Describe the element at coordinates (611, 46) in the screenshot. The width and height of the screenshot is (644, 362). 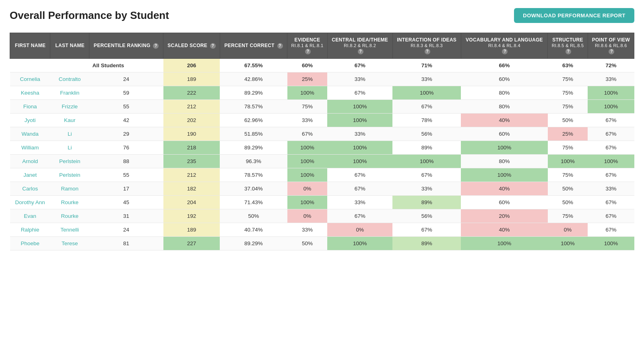
I see `col-point-of-view: POINT OF VIEWRI.8.6 & RL.8.6?` at that location.